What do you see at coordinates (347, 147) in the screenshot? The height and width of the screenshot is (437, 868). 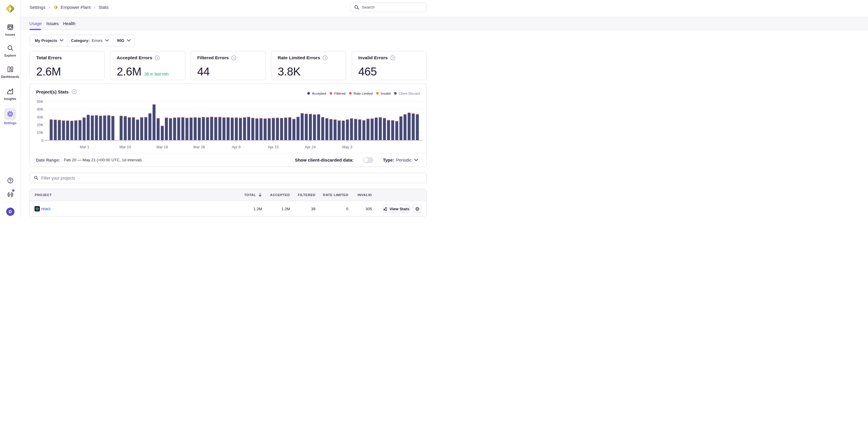 I see `svg-text: May 3` at bounding box center [347, 147].